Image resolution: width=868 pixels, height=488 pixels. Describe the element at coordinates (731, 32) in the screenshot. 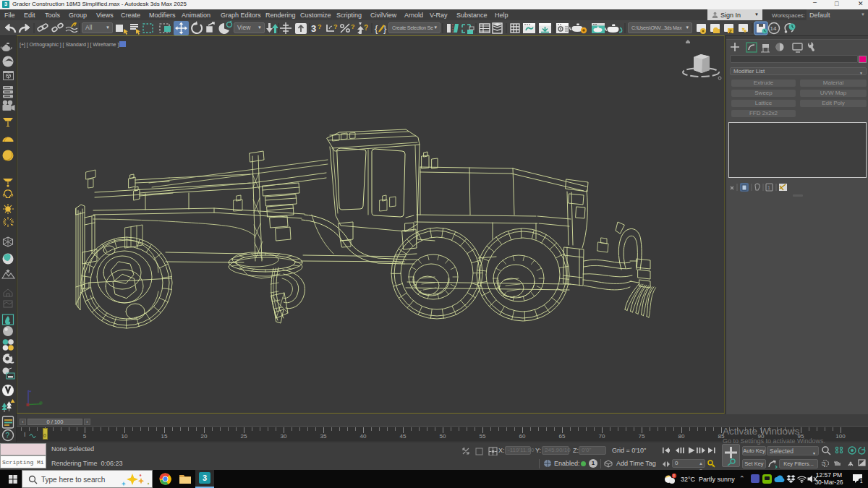

I see `svg-text: Z` at that location.